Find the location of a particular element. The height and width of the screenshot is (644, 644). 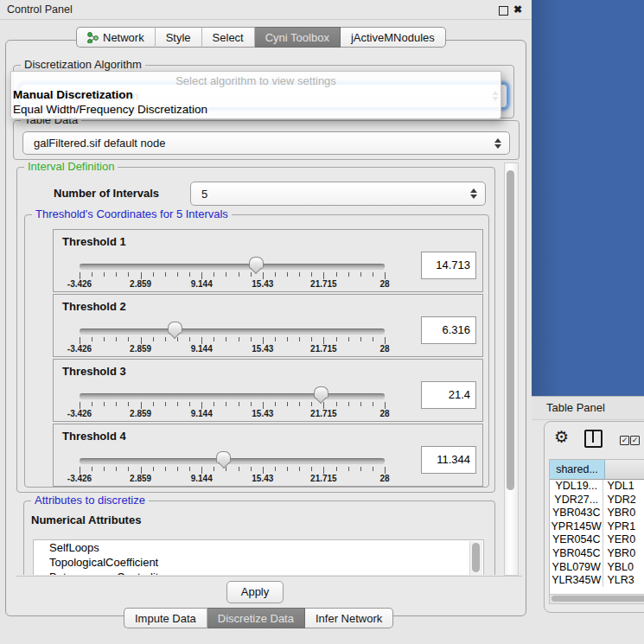

cell-shared-name: YER054C is located at coordinates (577, 540).